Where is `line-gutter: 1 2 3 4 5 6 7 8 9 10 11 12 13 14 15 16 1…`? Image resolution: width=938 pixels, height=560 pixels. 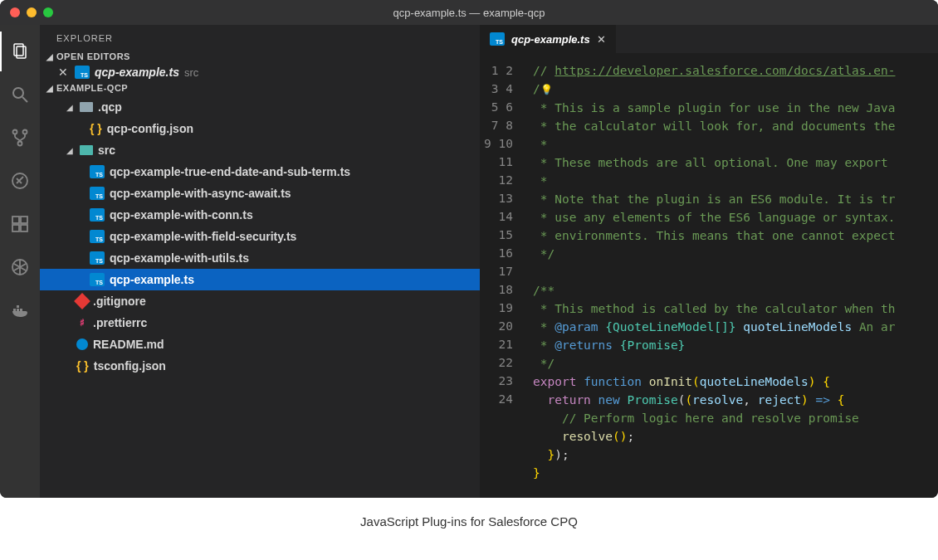 line-gutter: 1 2 3 4 5 6 7 8 9 10 11 12 13 14 15 16 1… is located at coordinates (504, 275).